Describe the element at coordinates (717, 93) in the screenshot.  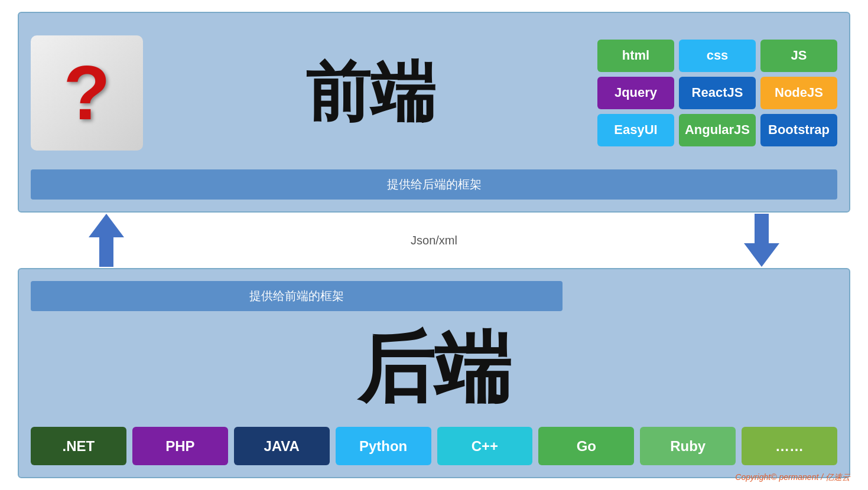
I see `frontend-tags: htmlcssJSJqueryReactJSNodeJSEasyUIAngula…` at that location.